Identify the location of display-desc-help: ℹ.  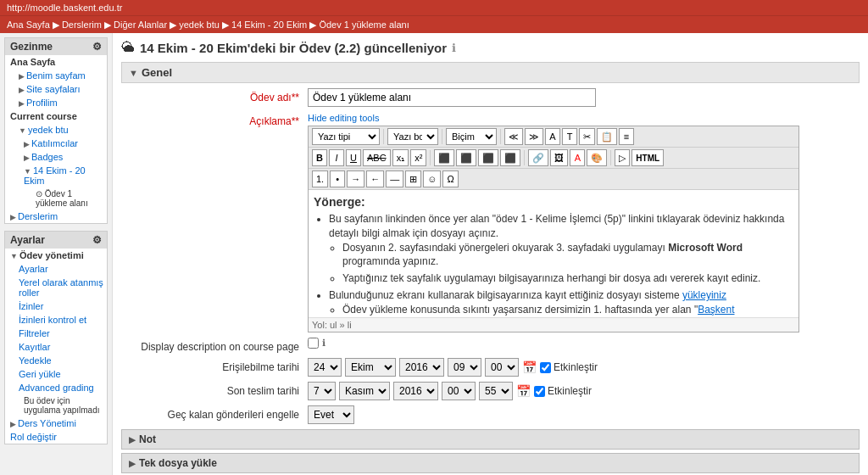
(324, 343).